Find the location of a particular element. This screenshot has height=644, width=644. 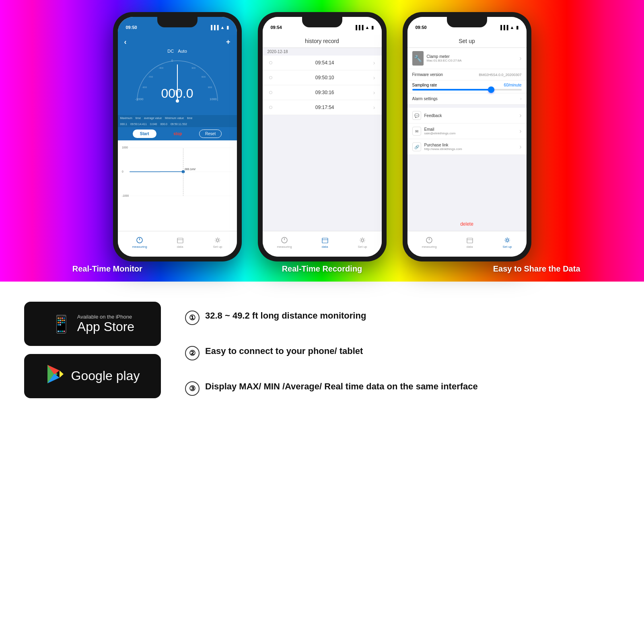

nav-setup-3: Set up is located at coordinates (507, 242).